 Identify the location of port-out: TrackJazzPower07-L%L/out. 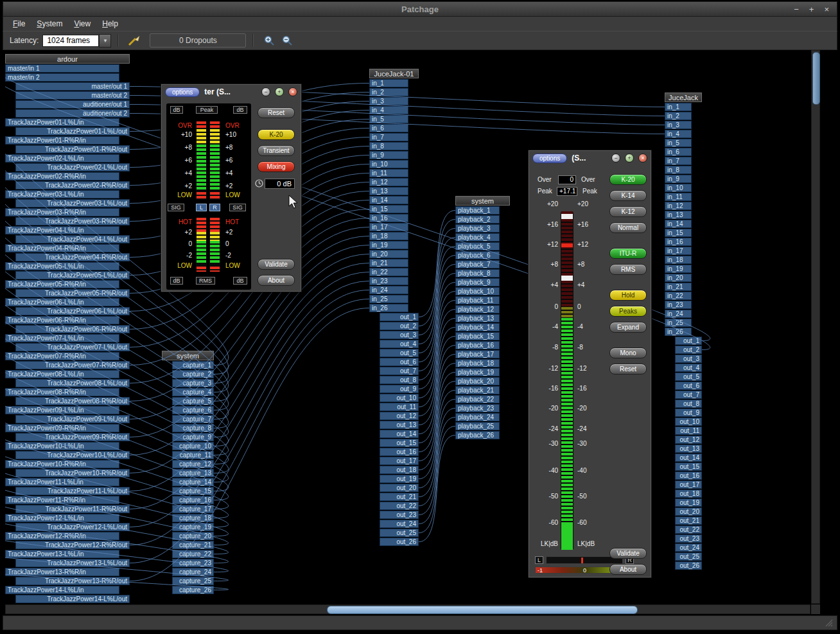
(73, 347).